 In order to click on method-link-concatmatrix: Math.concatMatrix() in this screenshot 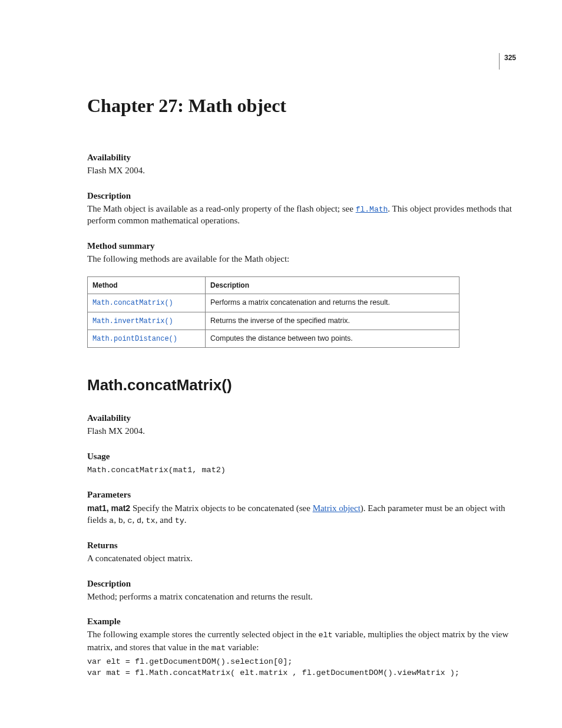, I will do `click(133, 303)`.